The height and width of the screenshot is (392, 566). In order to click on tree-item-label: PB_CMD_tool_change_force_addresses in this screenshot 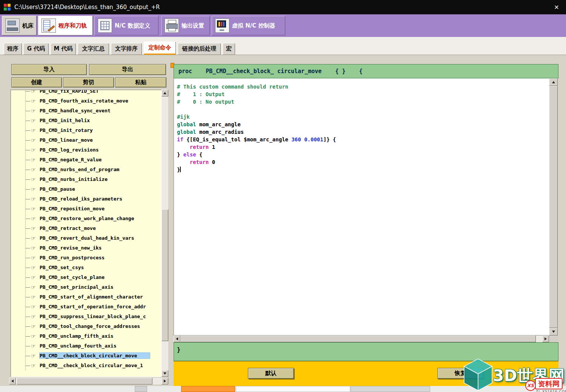, I will do `click(90, 326)`.